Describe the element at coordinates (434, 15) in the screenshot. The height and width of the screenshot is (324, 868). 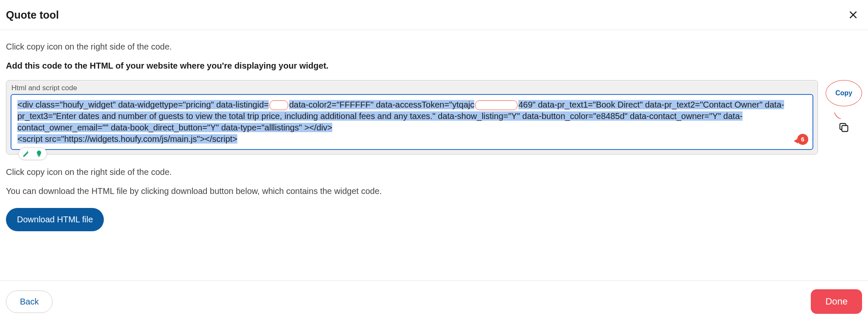
I see `modal-header: Quote tool` at that location.